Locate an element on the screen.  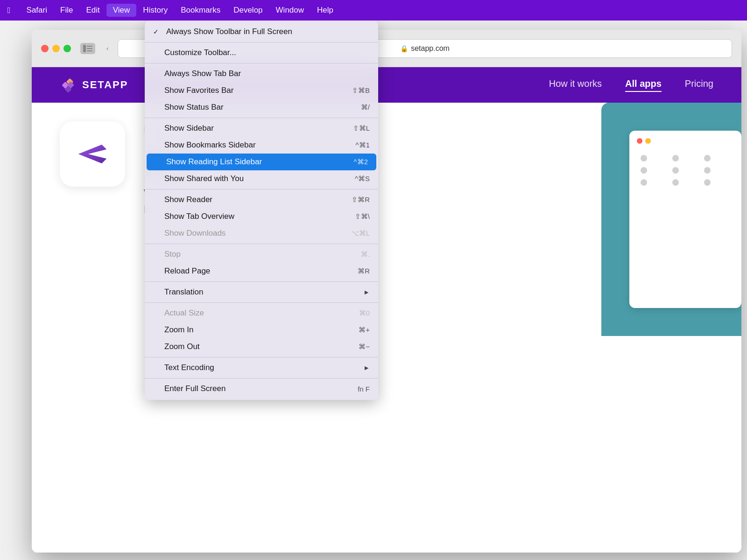
menu-item-label: Enter Full Screen is located at coordinates (195, 389).